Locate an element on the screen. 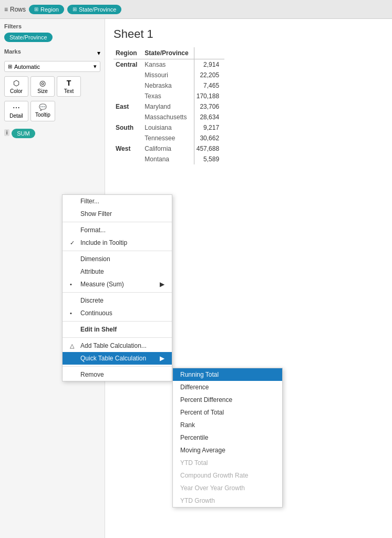  submenu-item-ytd-total: YTD Total is located at coordinates (228, 463).